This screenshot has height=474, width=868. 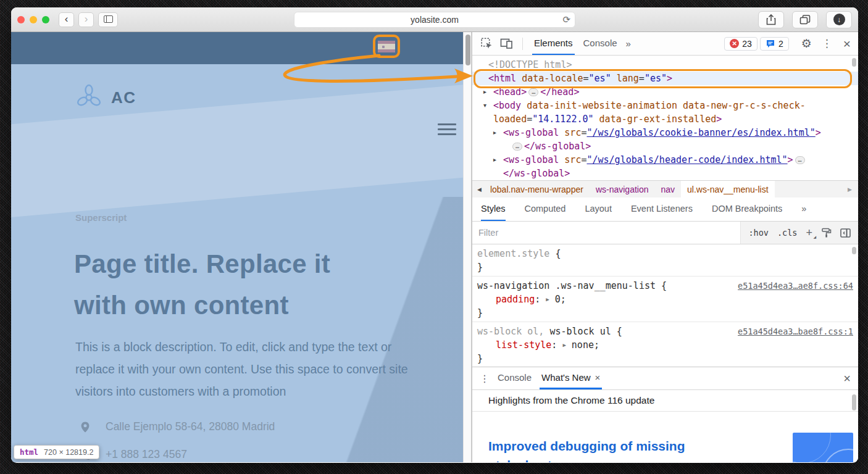 I want to click on code-token: ws-navigation .ws-nav__menu-list {, so click(x=572, y=286).